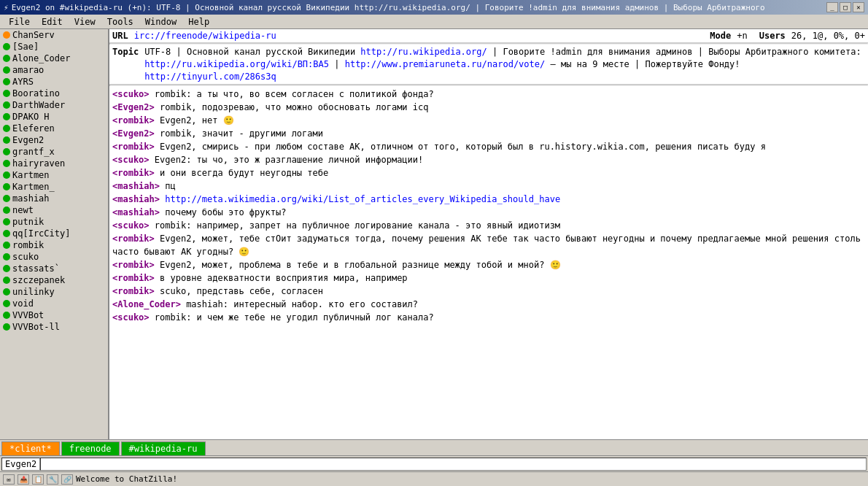 This screenshot has width=868, height=486. Describe the element at coordinates (19, 22) in the screenshot. I see `menu-item-file: File` at that location.